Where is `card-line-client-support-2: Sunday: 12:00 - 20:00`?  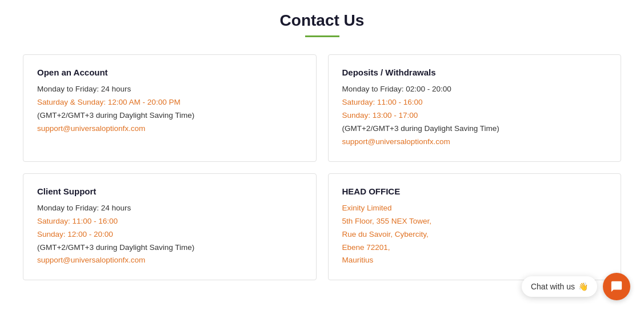
card-line-client-support-2: Sunday: 12:00 - 20:00 is located at coordinates (170, 234).